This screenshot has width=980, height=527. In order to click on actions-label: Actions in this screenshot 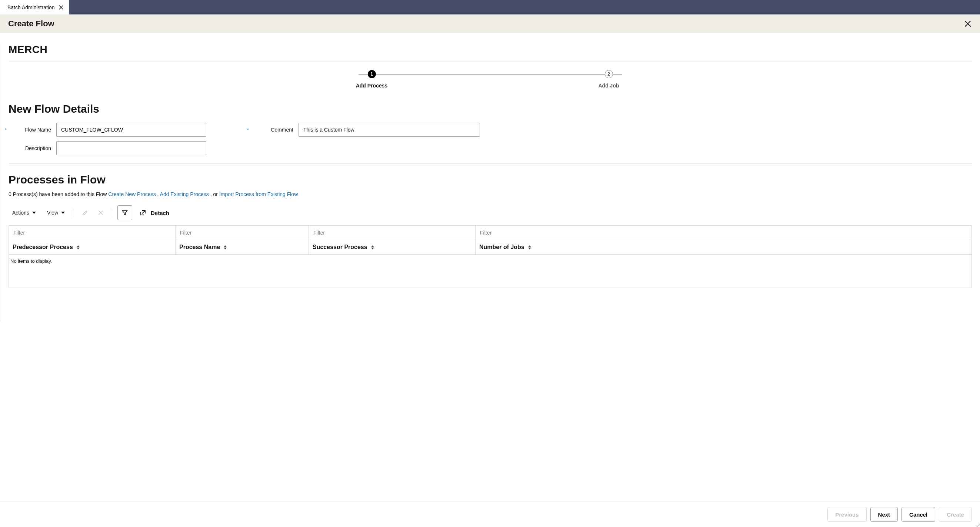, I will do `click(21, 212)`.